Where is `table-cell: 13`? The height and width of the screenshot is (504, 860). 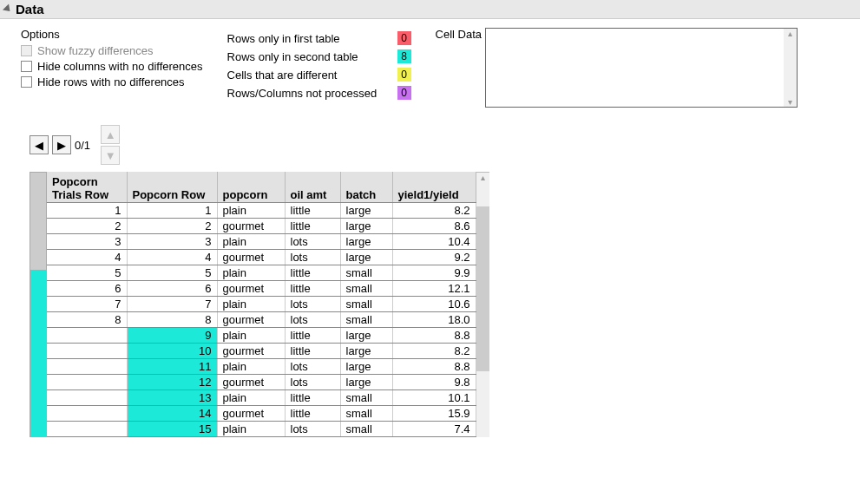
table-cell: 13 is located at coordinates (172, 398).